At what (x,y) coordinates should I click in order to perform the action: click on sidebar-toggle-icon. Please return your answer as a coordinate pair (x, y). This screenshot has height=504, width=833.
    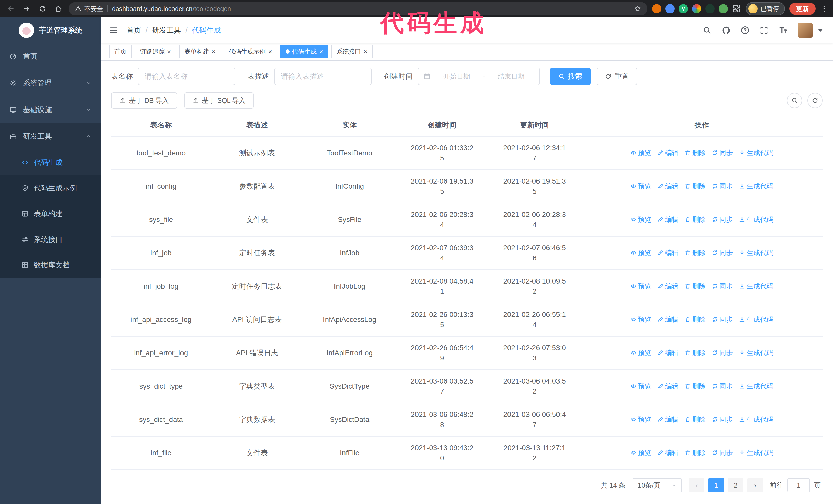
    Looking at the image, I should click on (114, 30).